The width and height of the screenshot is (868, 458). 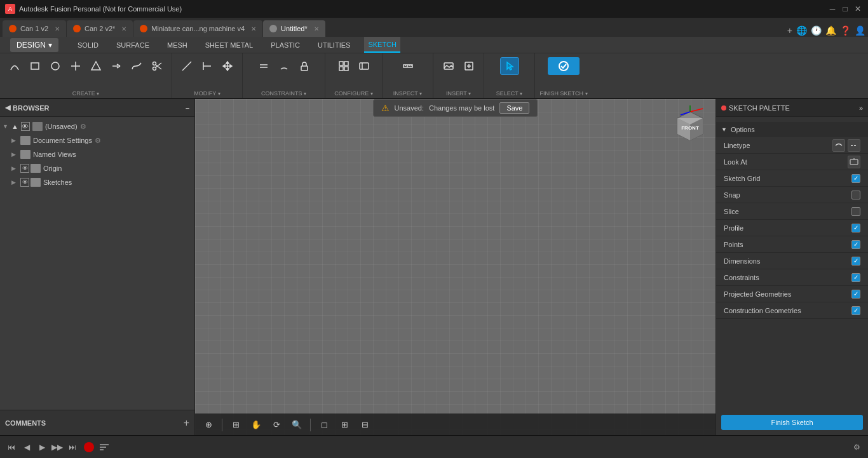 What do you see at coordinates (236, 425) in the screenshot?
I see `snap-tool-btn: ⊞` at bounding box center [236, 425].